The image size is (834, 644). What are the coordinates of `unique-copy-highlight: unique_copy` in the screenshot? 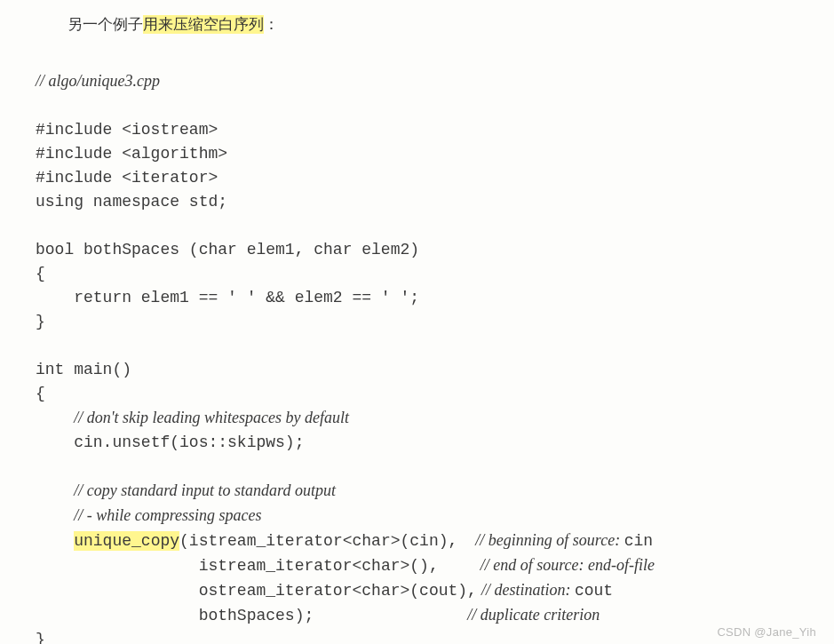 It's located at (126, 541).